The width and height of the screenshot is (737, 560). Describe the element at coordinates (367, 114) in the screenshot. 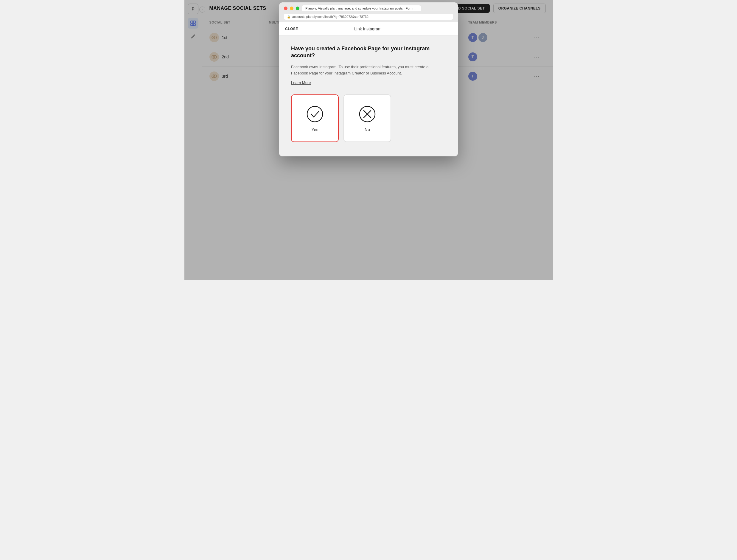

I see `x-mark-icon` at that location.